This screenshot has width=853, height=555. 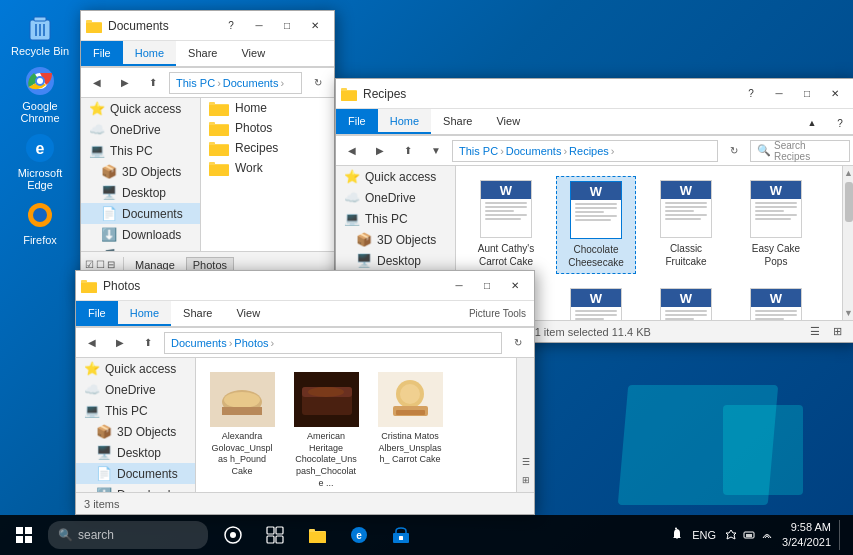 What do you see at coordinates (359, 535) in the screenshot?
I see `taskbar-edge-btn: e` at bounding box center [359, 535].